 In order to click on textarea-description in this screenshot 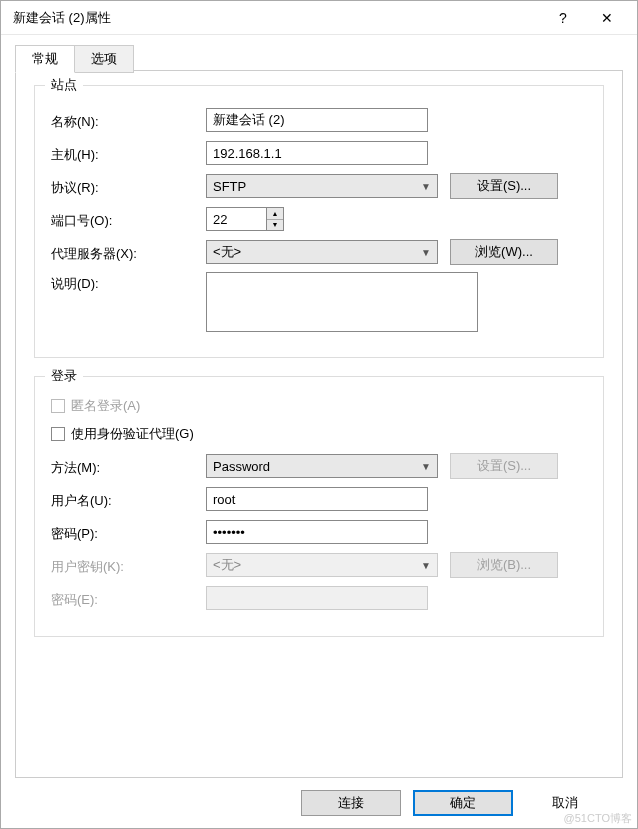, I will do `click(342, 302)`.